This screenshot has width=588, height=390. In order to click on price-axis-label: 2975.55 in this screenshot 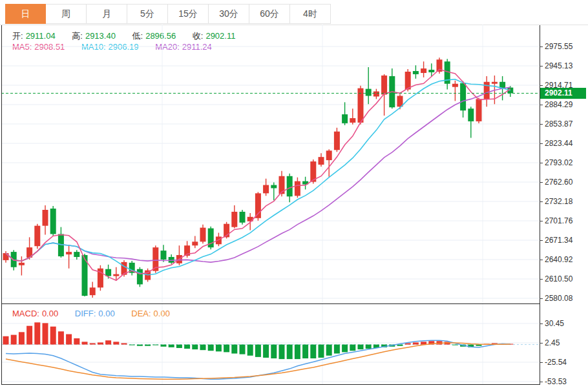, I will do `click(565, 46)`.